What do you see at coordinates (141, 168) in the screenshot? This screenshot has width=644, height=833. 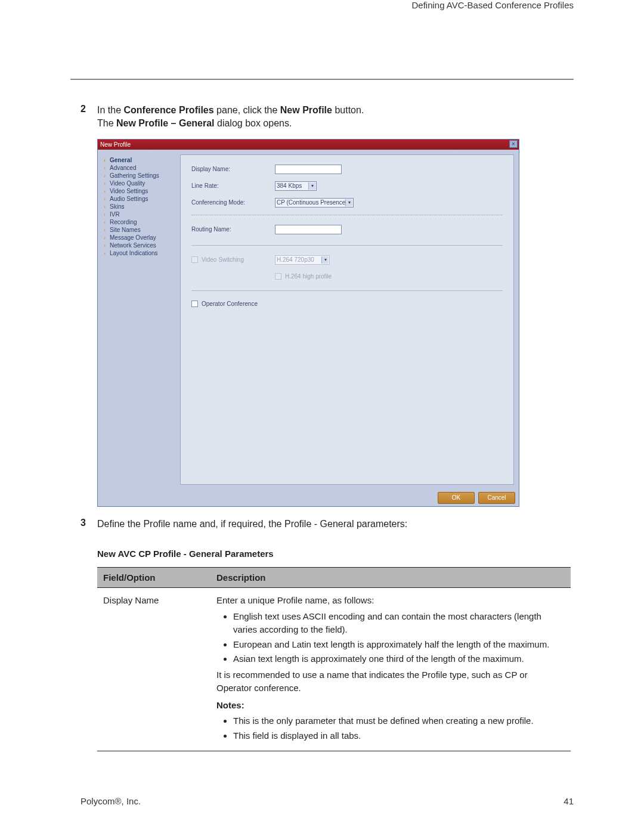 I see `sidebar-item-advanced: ›Advanced` at bounding box center [141, 168].